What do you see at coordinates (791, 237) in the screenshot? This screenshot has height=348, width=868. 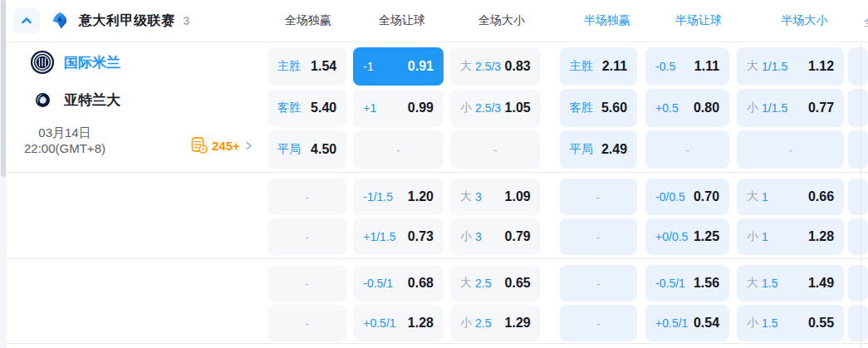 I see `odds-cell: 小11.28` at bounding box center [791, 237].